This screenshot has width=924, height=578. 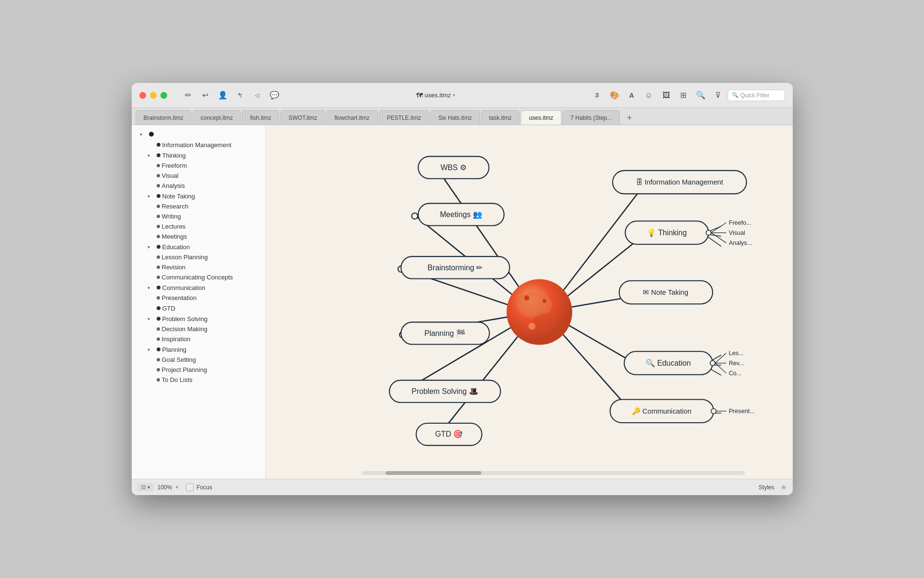 I want to click on svg-text: WBS ⚙, so click(x=453, y=168).